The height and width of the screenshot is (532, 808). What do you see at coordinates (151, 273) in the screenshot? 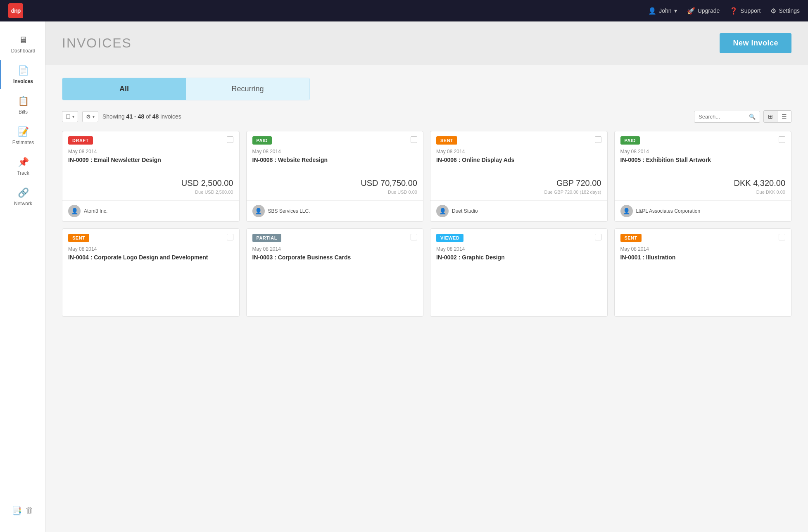
I see `invoice-card: SENT May 08 2014 IN-0004 : Corporate Log…` at bounding box center [151, 273].